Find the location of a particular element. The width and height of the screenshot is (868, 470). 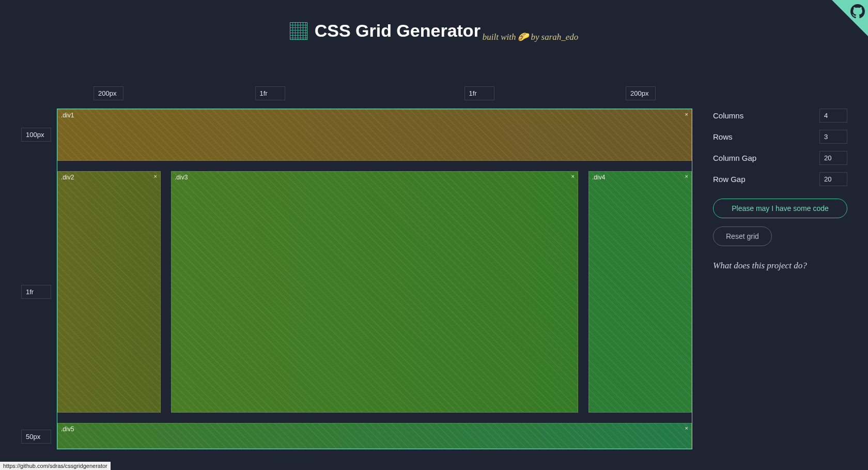

columns-input is located at coordinates (833, 116).